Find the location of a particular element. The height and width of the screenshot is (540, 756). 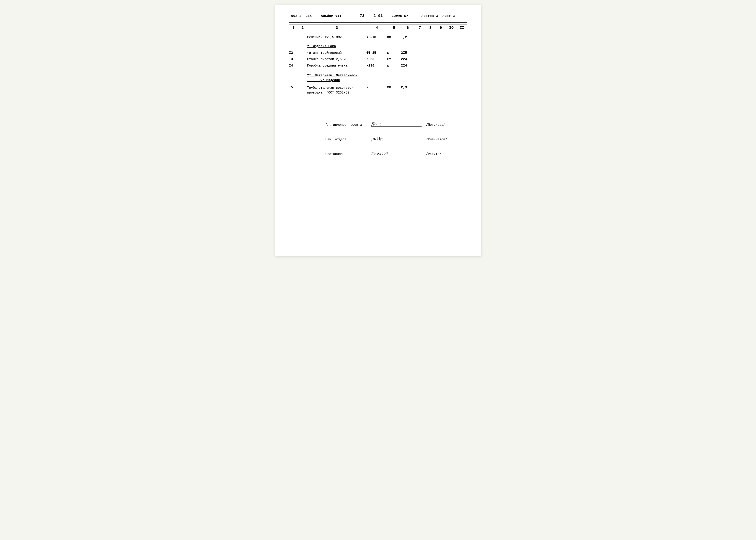

row-number: II. is located at coordinates (294, 37).